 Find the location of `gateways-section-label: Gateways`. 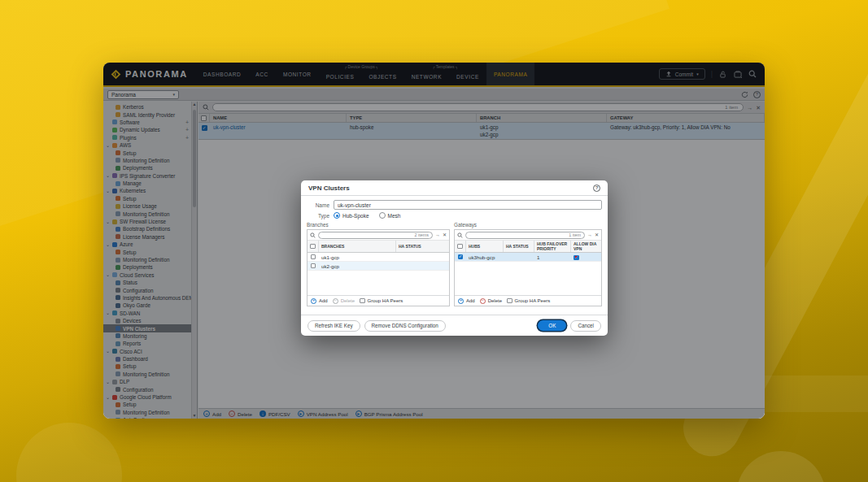

gateways-section-label: Gateways is located at coordinates (465, 224).